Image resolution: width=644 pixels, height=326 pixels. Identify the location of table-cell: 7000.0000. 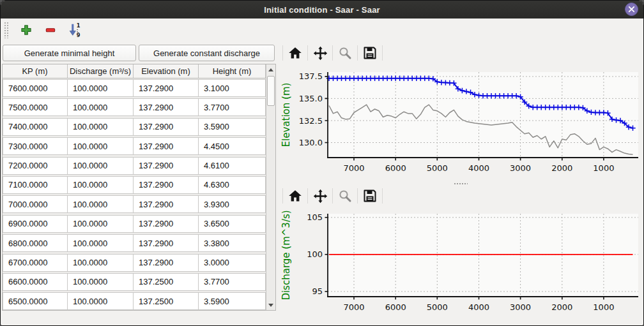
(35, 204).